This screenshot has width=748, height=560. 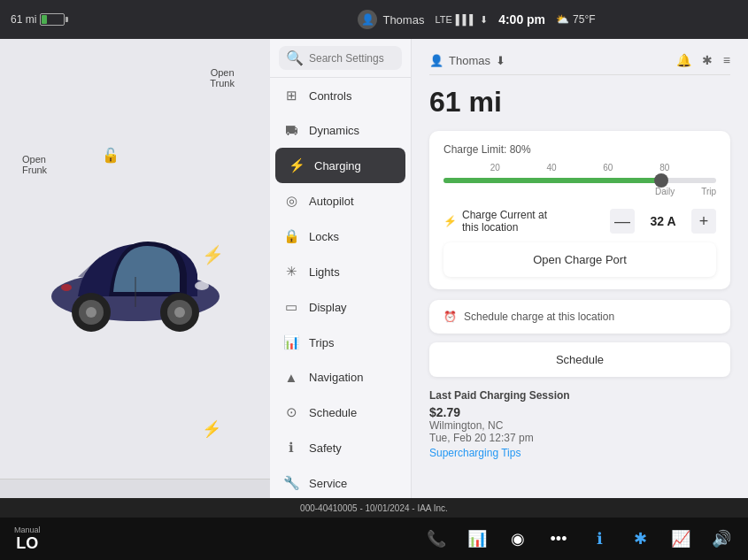 What do you see at coordinates (580, 103) in the screenshot?
I see `charge-miles-display: 61 mi` at bounding box center [580, 103].